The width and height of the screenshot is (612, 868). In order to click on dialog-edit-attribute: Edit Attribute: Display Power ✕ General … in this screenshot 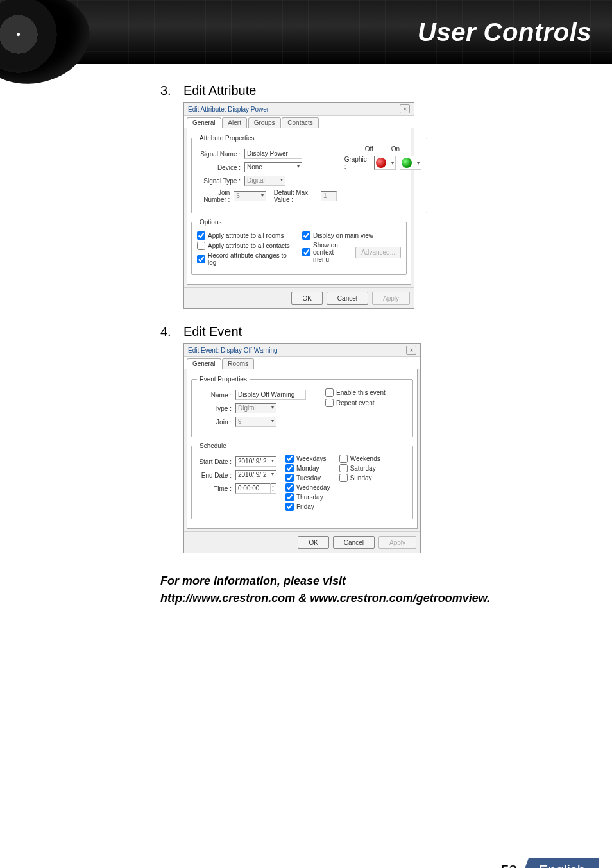, I will do `click(299, 205)`.